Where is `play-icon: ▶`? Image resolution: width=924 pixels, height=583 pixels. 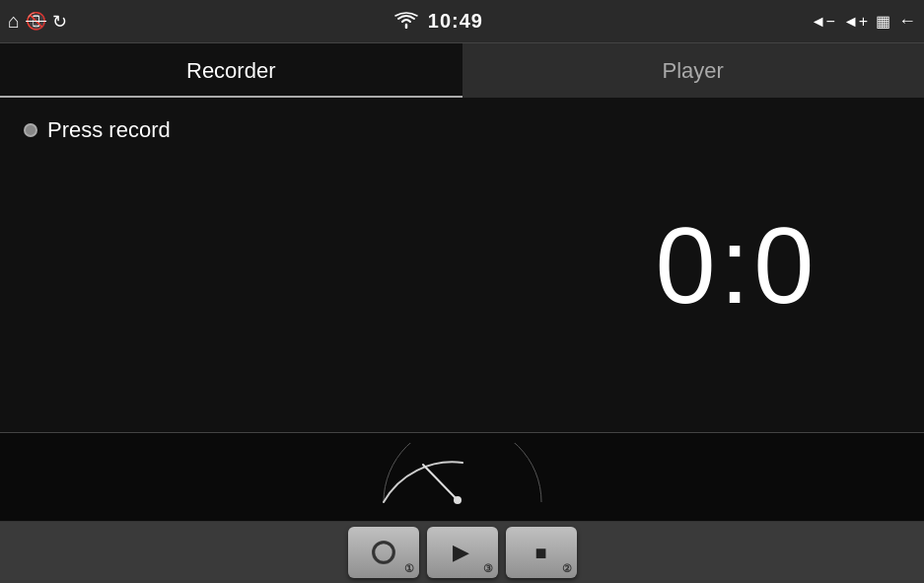 play-icon: ▶ is located at coordinates (462, 552).